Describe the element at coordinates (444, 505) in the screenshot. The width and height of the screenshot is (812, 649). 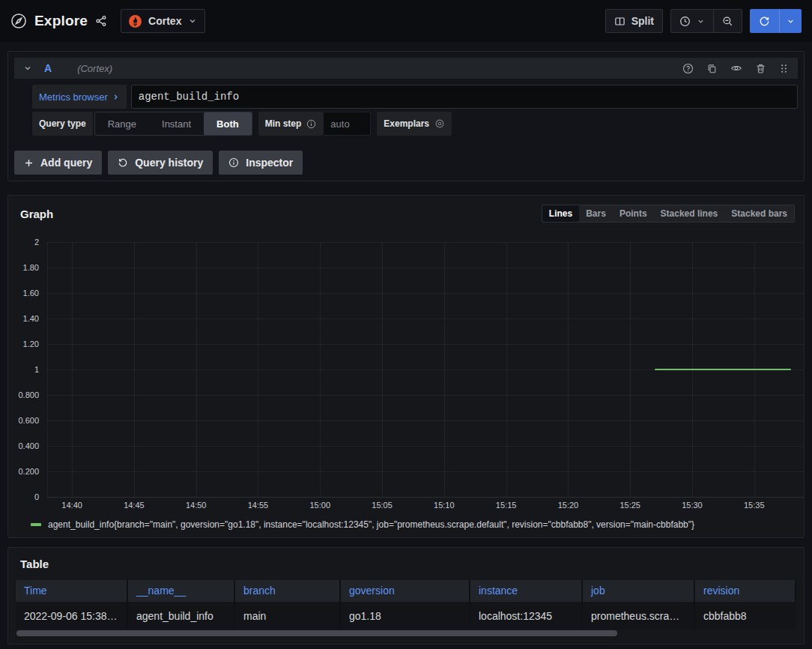
I see `x-tick-label: 15:10` at that location.